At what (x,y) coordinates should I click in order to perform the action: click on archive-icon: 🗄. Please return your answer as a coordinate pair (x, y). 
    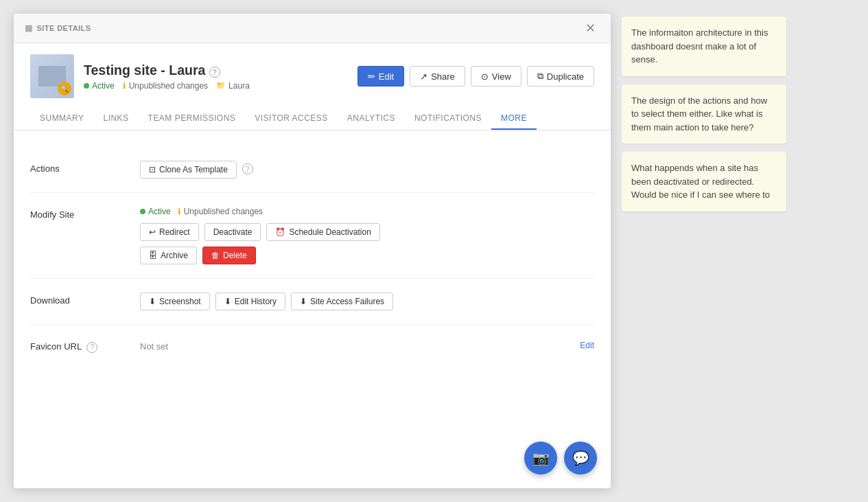
    Looking at the image, I should click on (153, 255).